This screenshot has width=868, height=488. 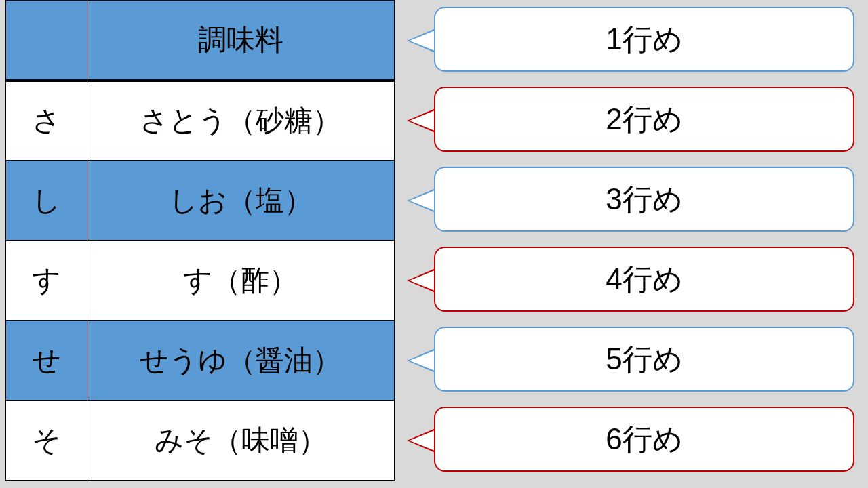 I want to click on row-callout: 5行め, so click(x=644, y=359).